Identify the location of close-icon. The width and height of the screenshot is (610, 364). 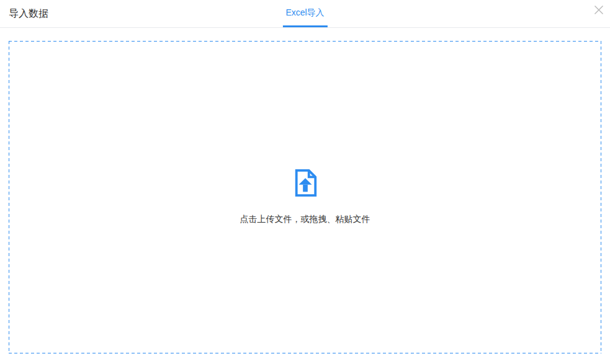
(599, 10).